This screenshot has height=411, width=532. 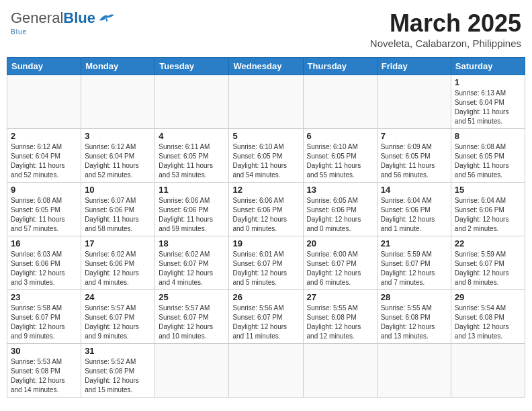 I want to click on cell-info: Sunrise: 5:56 AM Sunset: 6:07 PM Dayligh…, so click(x=266, y=322).